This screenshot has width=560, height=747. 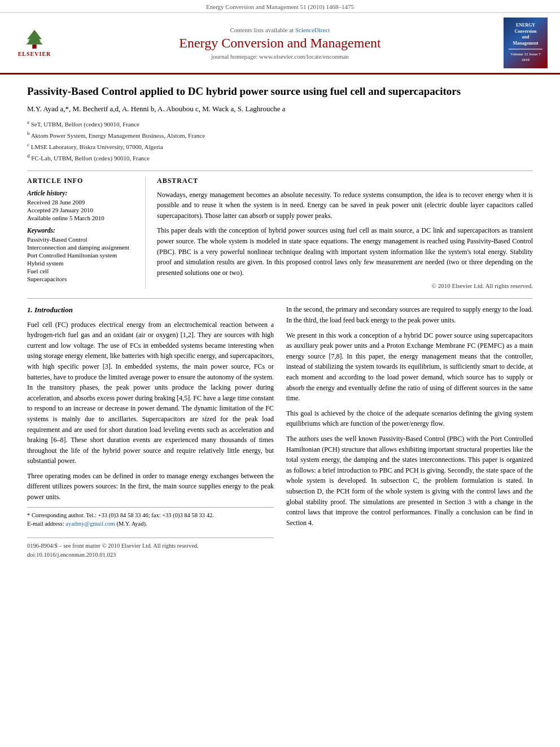 What do you see at coordinates (150, 546) in the screenshot?
I see `footer-issn: 0196-8904/$ – see front matter © 2010 El…` at bounding box center [150, 546].